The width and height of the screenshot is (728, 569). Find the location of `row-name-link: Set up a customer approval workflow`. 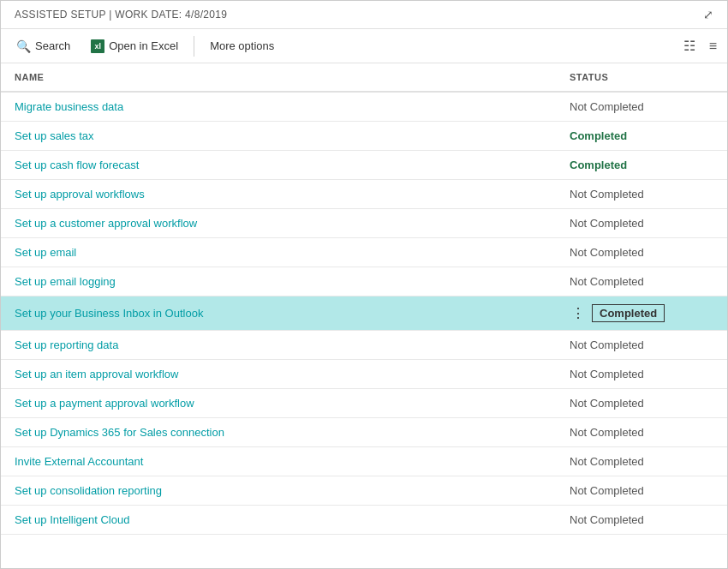

row-name-link: Set up a customer approval workflow is located at coordinates (106, 223).